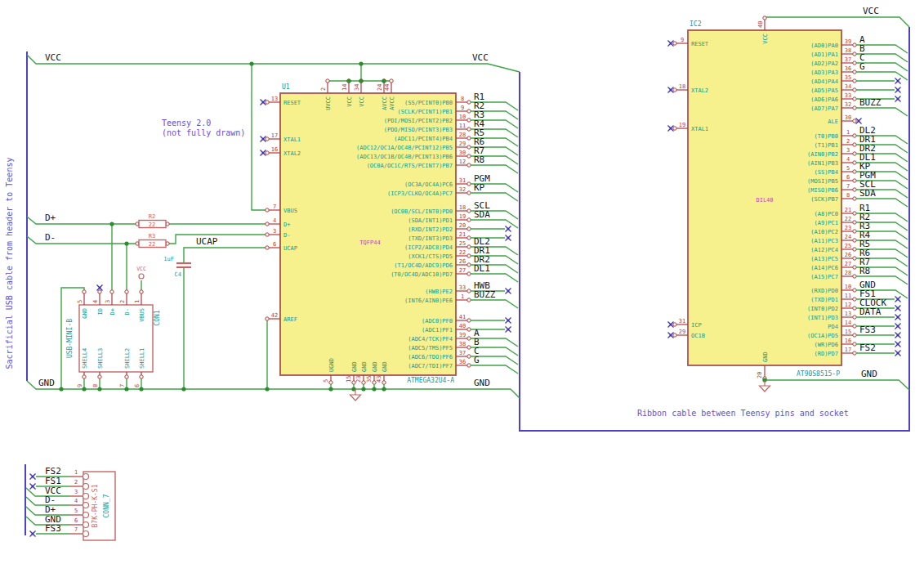 This screenshot has height=564, width=924. I want to click on resistor-r2-reference: R2, so click(152, 217).